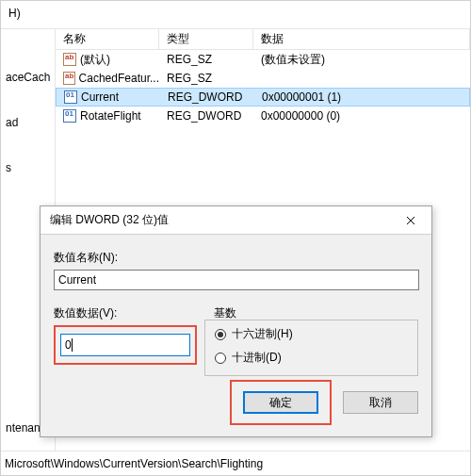 The width and height of the screenshot is (471, 476). I want to click on name-field-value: Current, so click(77, 280).